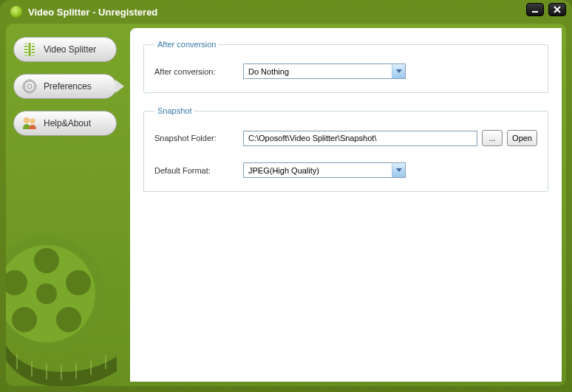 This screenshot has height=392, width=572. What do you see at coordinates (30, 123) in the screenshot?
I see `people-icon` at bounding box center [30, 123].